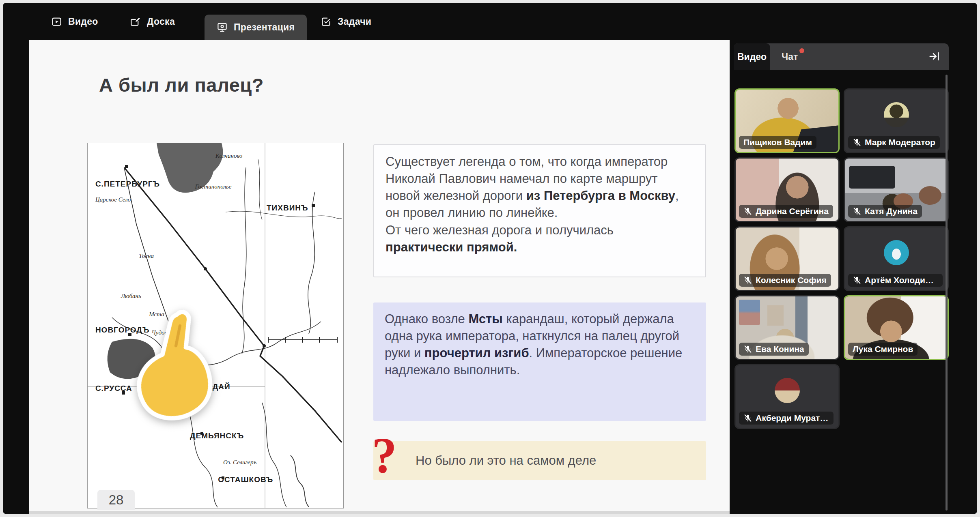 Image resolution: width=980 pixels, height=517 pixels. I want to click on participant-name: Ева Конина, so click(780, 349).